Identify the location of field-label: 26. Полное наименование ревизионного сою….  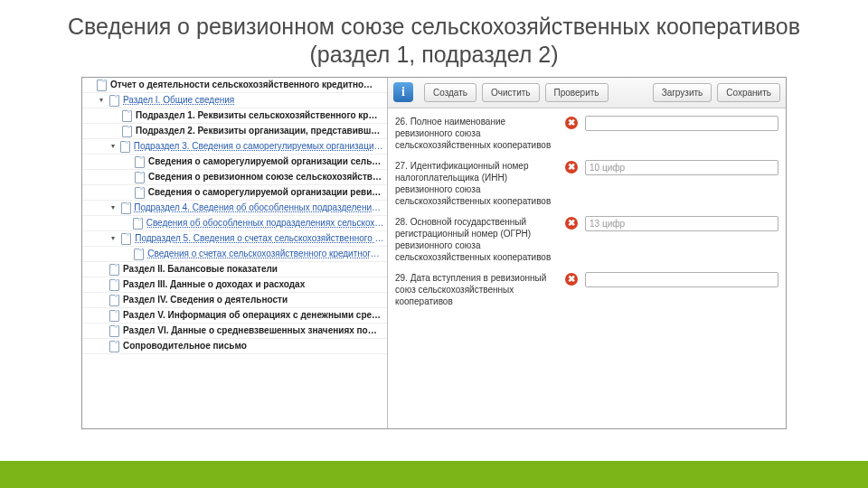
(476, 134).